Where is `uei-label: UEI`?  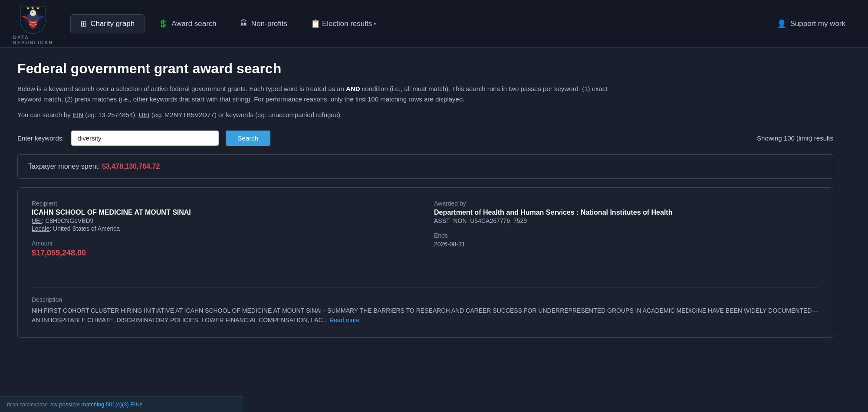 uei-label: UEI is located at coordinates (36, 221).